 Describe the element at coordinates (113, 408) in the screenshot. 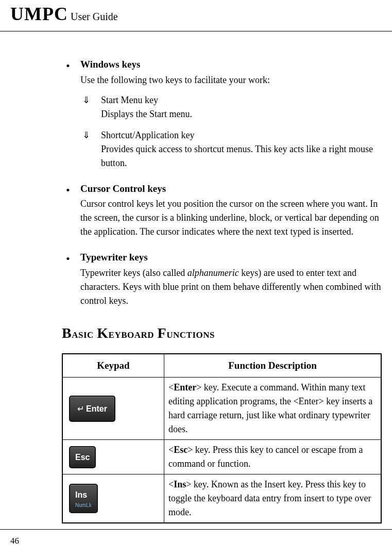

I see `keypad-cell: ↵Enter` at that location.